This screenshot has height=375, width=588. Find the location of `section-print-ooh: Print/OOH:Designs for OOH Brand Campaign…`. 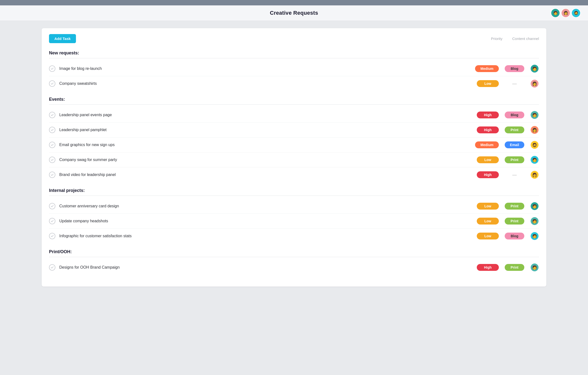

section-print-ooh: Print/OOH:Designs for OOH Brand Campaign… is located at coordinates (294, 262).